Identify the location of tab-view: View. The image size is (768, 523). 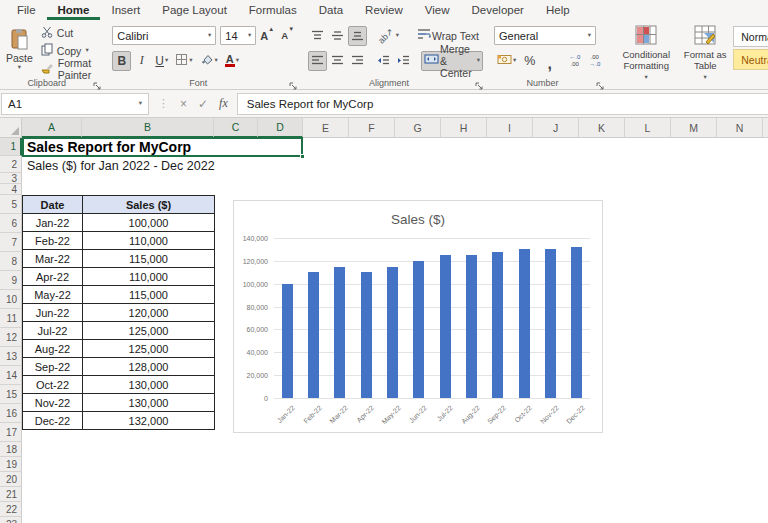
(438, 10).